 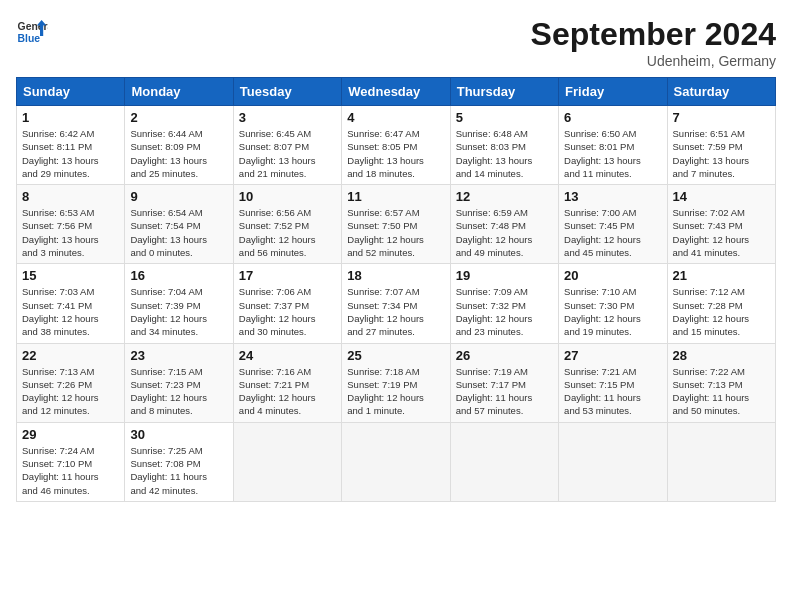 What do you see at coordinates (70, 392) in the screenshot?
I see `day-info: Sunrise: 7:13 AM Sunset: 7:26 PM Dayligh…` at bounding box center [70, 392].